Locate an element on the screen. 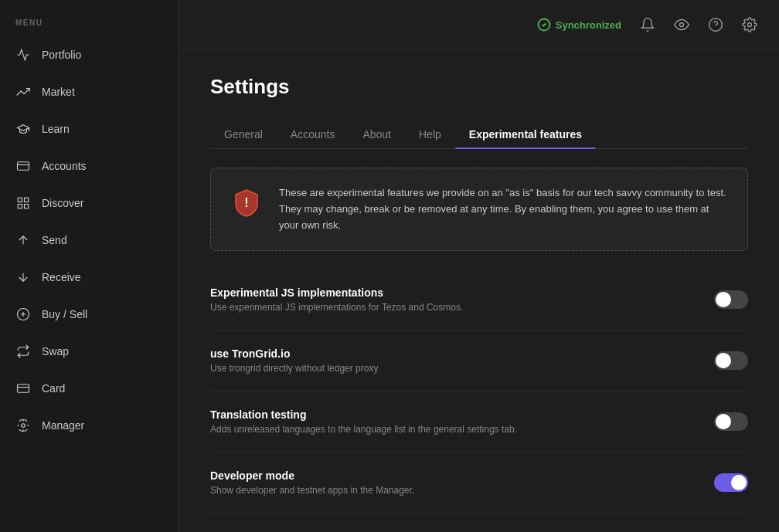 This screenshot has width=779, height=532. warning-text: These are experimental features we provi… is located at coordinates (504, 209).